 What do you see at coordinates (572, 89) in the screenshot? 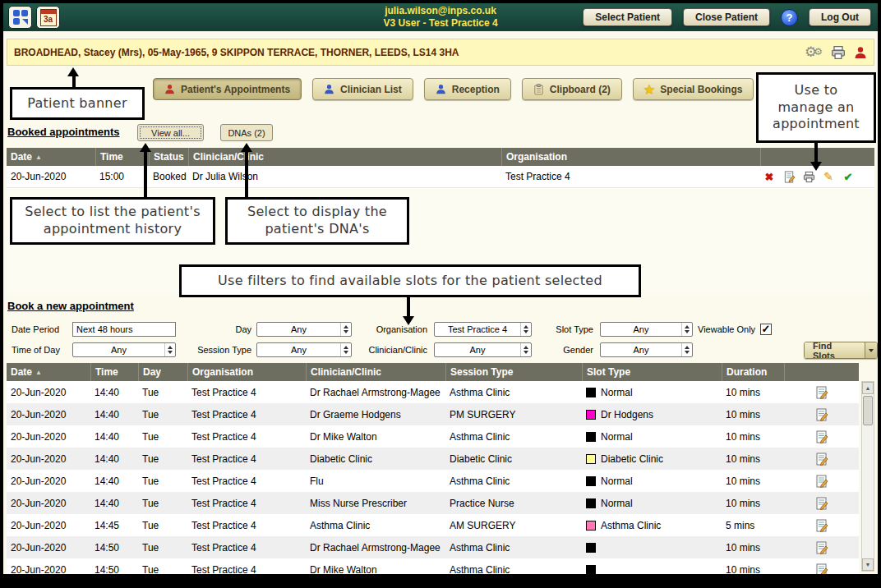
I see `tab-clipboard: Clipboard (2)` at bounding box center [572, 89].